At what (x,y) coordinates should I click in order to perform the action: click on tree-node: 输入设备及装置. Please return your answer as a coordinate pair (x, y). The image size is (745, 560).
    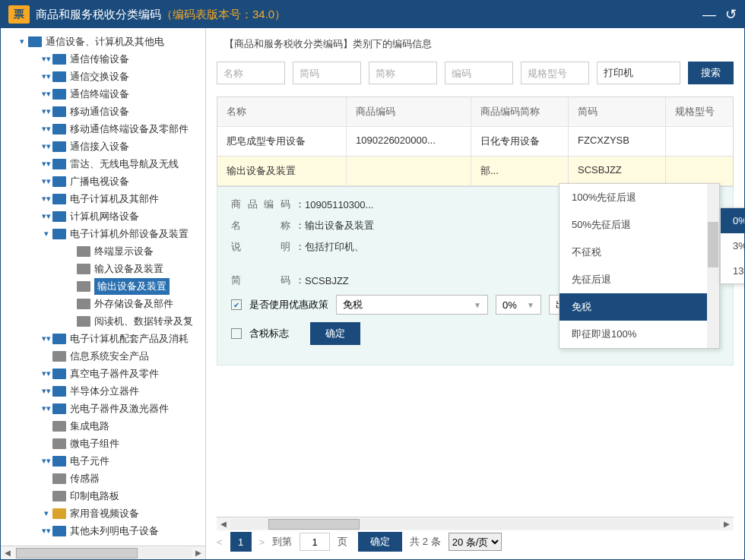
    Looking at the image, I should click on (103, 269).